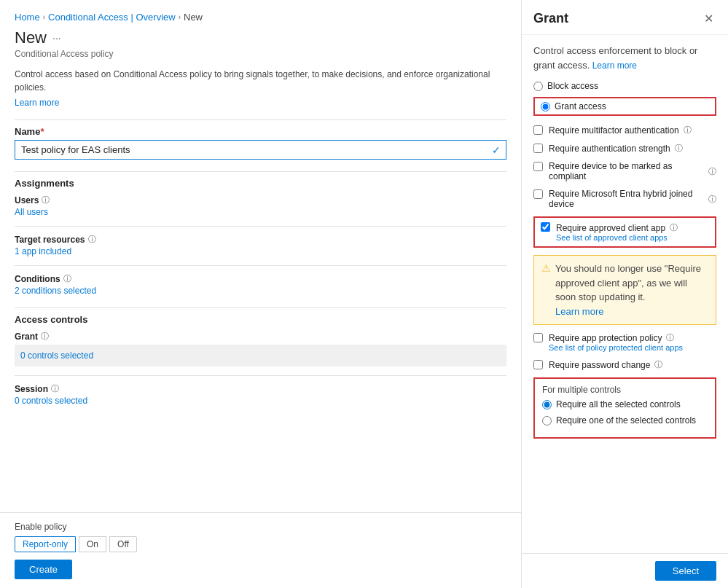 The width and height of the screenshot is (728, 588). What do you see at coordinates (627, 171) in the screenshot?
I see `require-device-compliant-label: Require device to be marked as compliant` at bounding box center [627, 171].